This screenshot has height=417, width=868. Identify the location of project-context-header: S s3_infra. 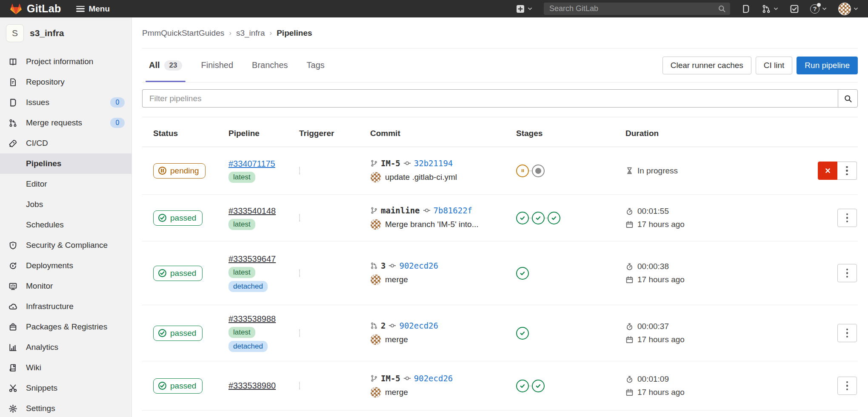
(66, 33).